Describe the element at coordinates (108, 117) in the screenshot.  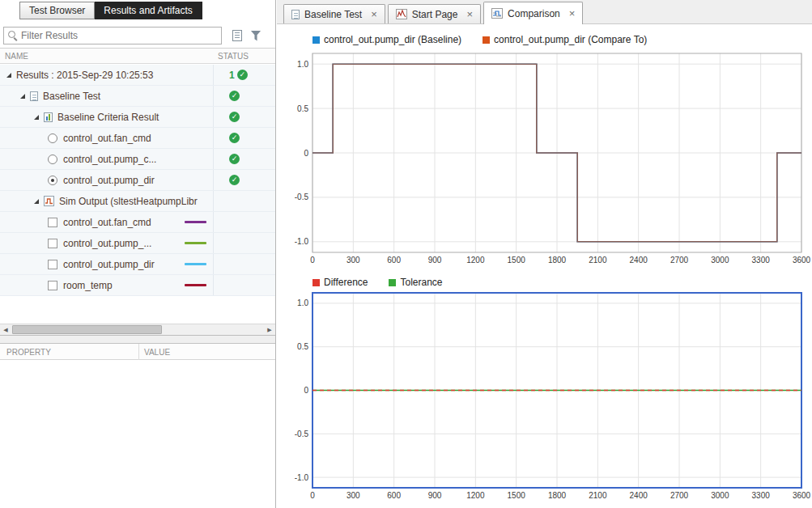
I see `tree-row-label: Baseline Criteria Result` at that location.